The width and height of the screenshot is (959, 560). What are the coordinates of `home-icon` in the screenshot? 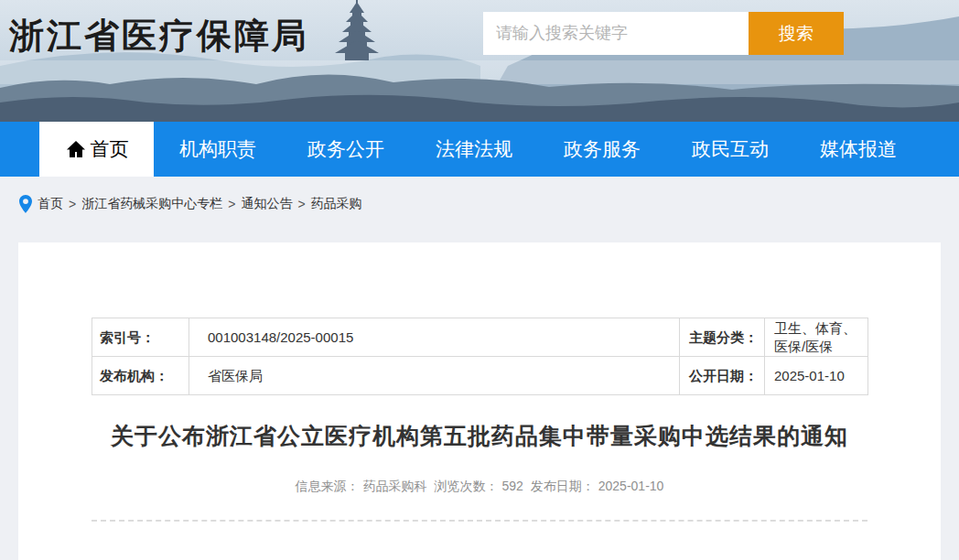 It's located at (76, 149).